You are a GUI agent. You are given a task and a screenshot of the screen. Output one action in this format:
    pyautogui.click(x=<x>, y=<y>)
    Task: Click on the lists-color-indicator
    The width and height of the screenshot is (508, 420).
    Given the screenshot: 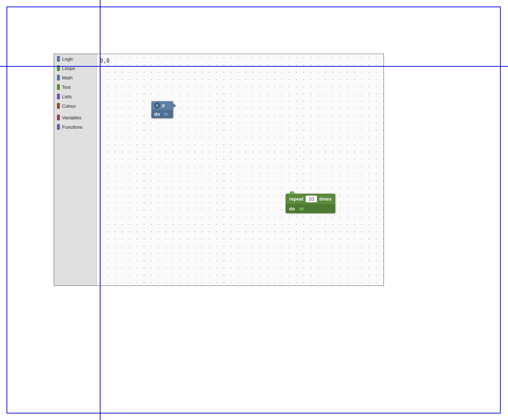 What is the action you would take?
    pyautogui.click(x=58, y=96)
    